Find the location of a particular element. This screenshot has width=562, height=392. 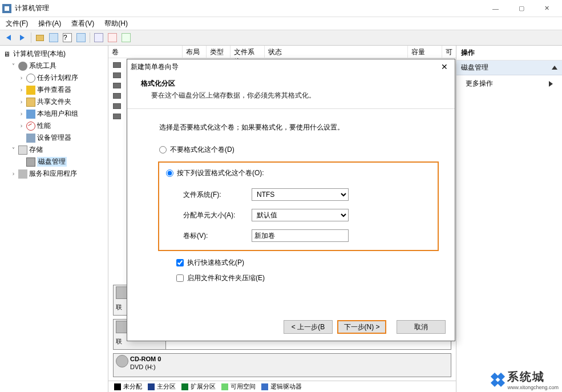

next-button: 下一步(N) > is located at coordinates (362, 327).